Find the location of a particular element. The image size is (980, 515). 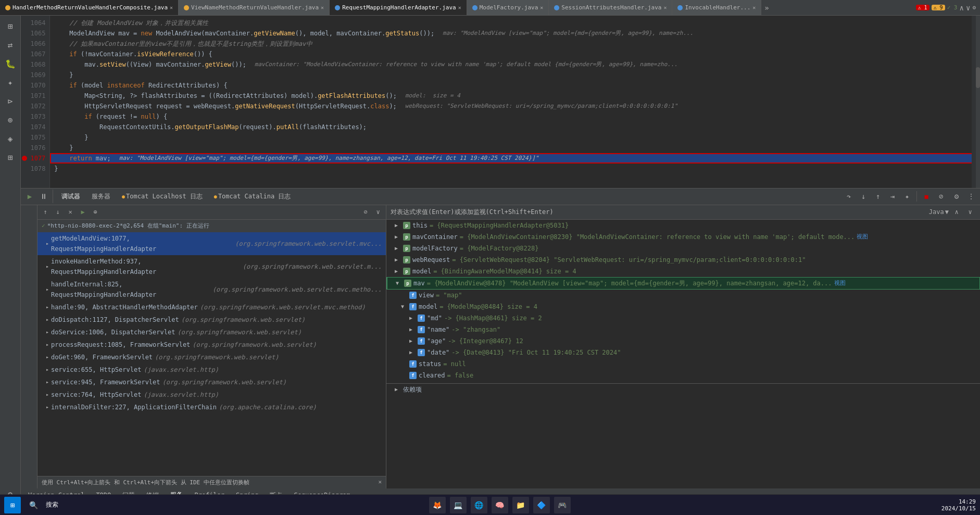

var-mav-model-md: f "md" -> {HashMap@8461} size = 2 is located at coordinates (683, 318).